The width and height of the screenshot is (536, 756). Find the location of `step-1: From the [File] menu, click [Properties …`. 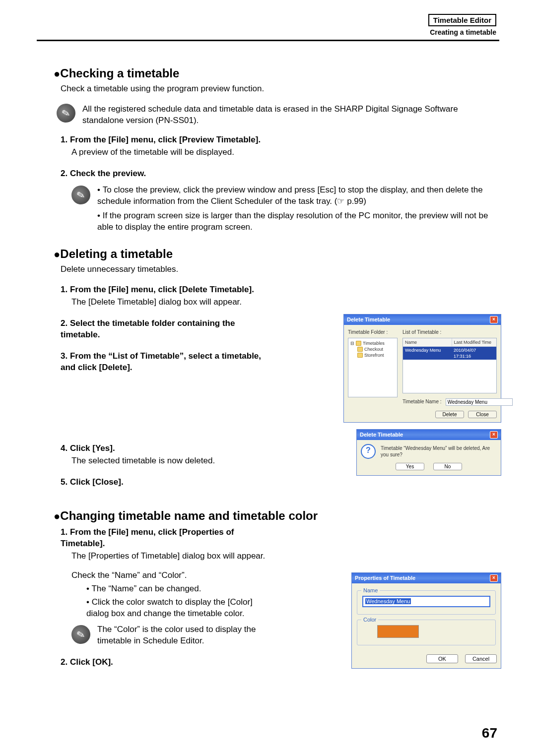

step-1: From the [File] menu, click [Properties … is located at coordinates (169, 587).